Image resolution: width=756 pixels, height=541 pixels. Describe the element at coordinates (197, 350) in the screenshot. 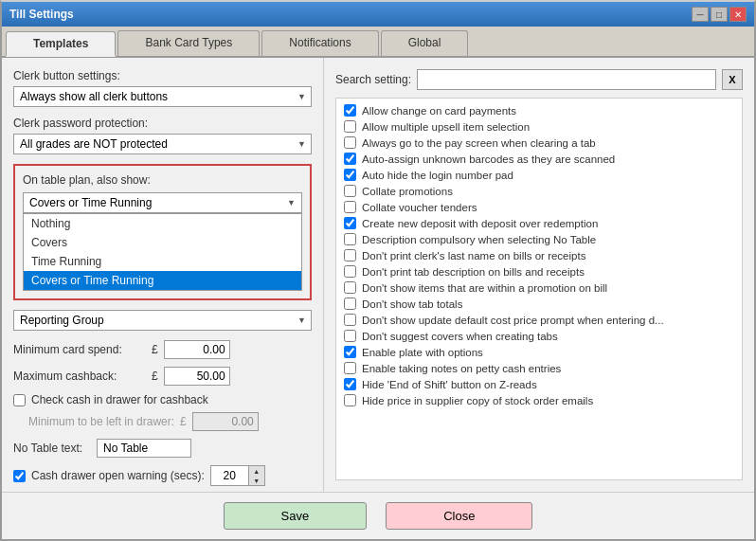

I see `min-card-spend-input` at that location.